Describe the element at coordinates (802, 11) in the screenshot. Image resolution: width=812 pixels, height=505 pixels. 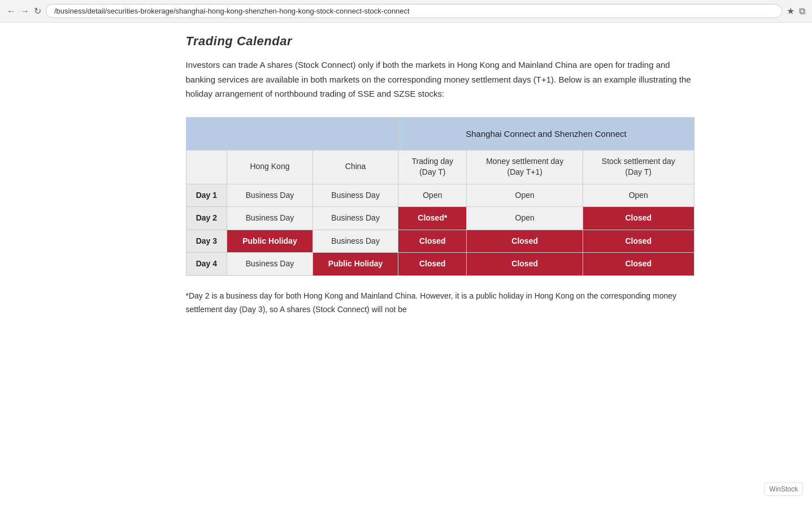
I see `extension-icon: ⧉` at that location.